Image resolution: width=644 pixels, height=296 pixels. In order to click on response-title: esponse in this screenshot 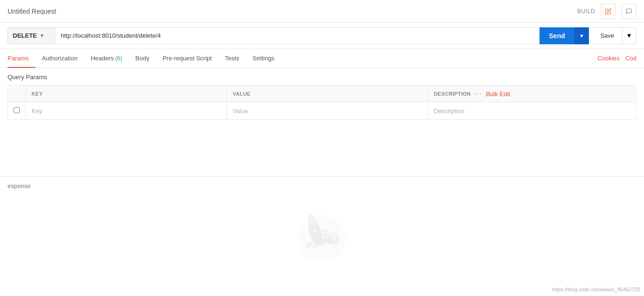, I will do `click(322, 186)`.